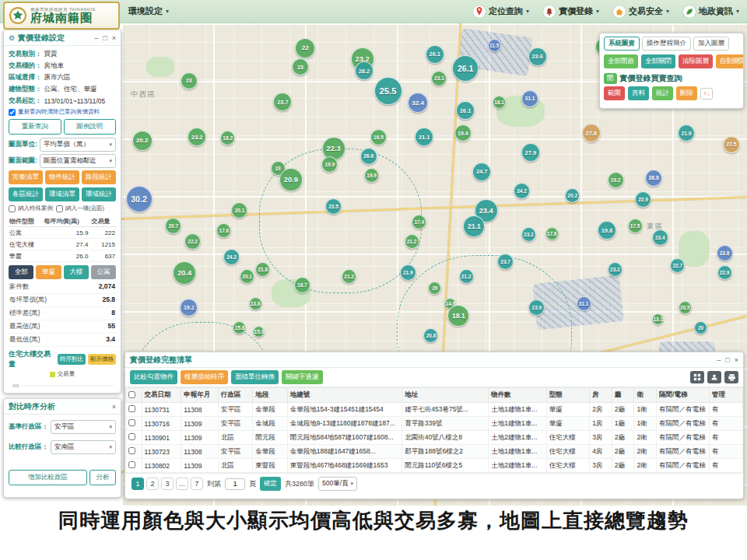 This screenshot has height=560, width=747. Describe the element at coordinates (240, 328) in the screenshot. I see `price-bubble: 15.8` at that location.